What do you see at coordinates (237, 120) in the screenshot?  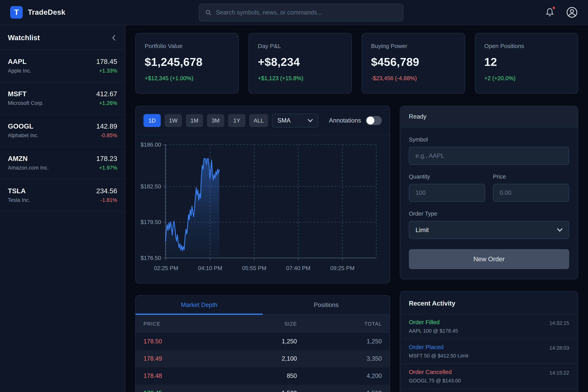 I see `timeframe-button-1y: 1Y` at bounding box center [237, 120].